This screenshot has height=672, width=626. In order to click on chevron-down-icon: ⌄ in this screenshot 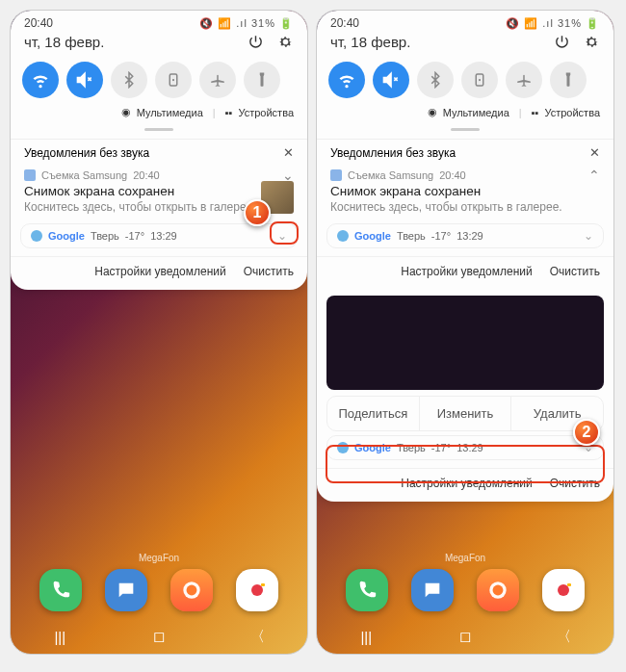, I will do `click(588, 236)`.